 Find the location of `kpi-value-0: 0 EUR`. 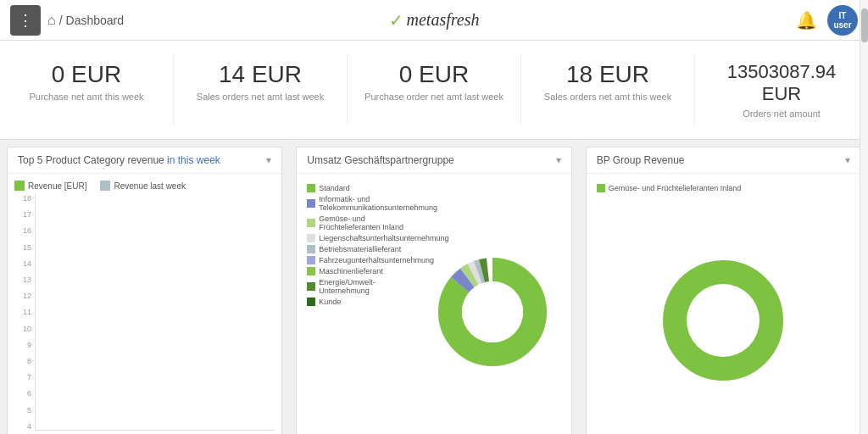

kpi-value-0: 0 EUR is located at coordinates (86, 75).